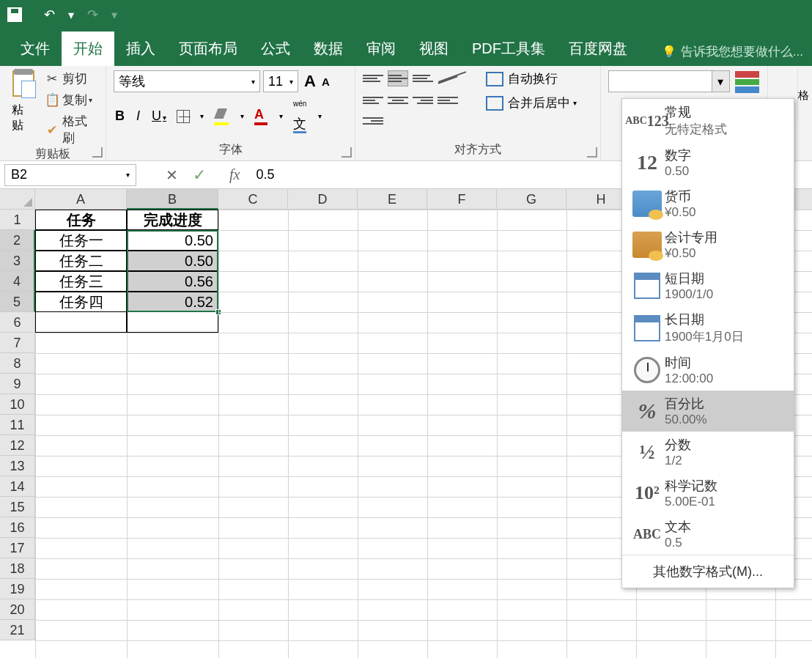  What do you see at coordinates (199, 175) in the screenshot?
I see `confirm-formula-button: ✓` at bounding box center [199, 175].